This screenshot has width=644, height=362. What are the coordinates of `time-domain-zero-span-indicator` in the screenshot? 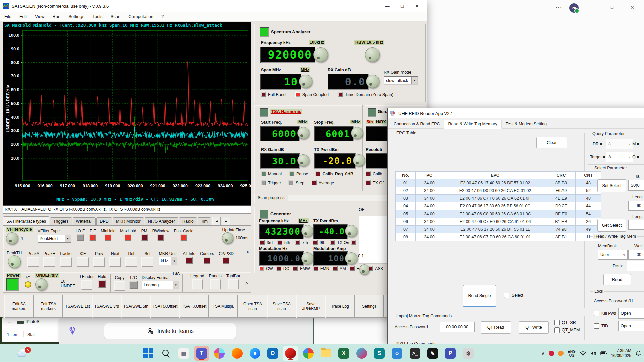 It's located at (341, 95).